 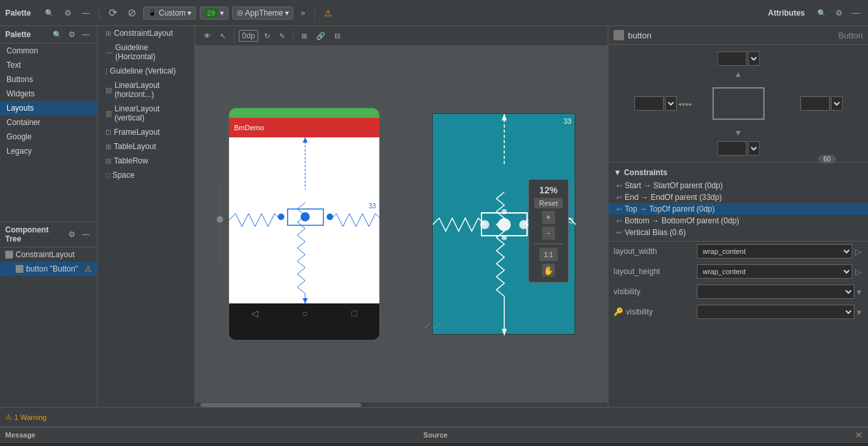 What do you see at coordinates (859, 313) in the screenshot?
I see `visibility-icon-extra-btn: ▾` at bounding box center [859, 313].